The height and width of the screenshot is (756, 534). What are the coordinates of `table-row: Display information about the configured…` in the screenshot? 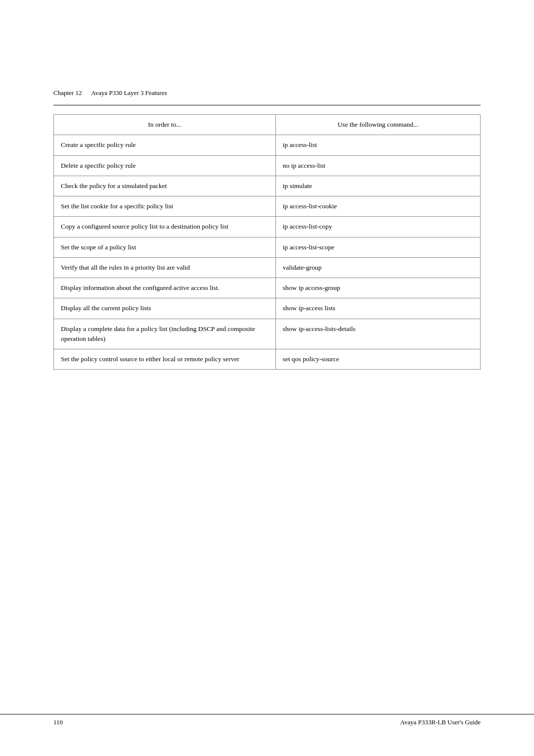 It's located at (267, 288).